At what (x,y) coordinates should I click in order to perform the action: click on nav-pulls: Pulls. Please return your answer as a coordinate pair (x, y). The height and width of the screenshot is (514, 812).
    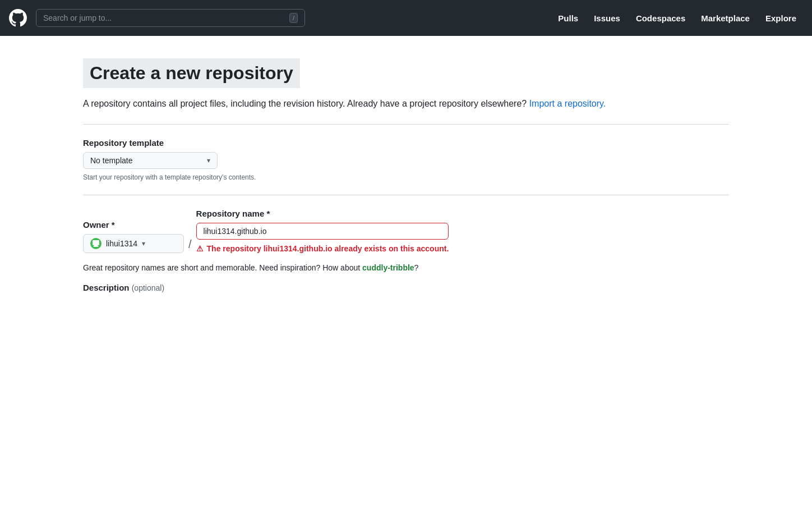
    Looking at the image, I should click on (568, 18).